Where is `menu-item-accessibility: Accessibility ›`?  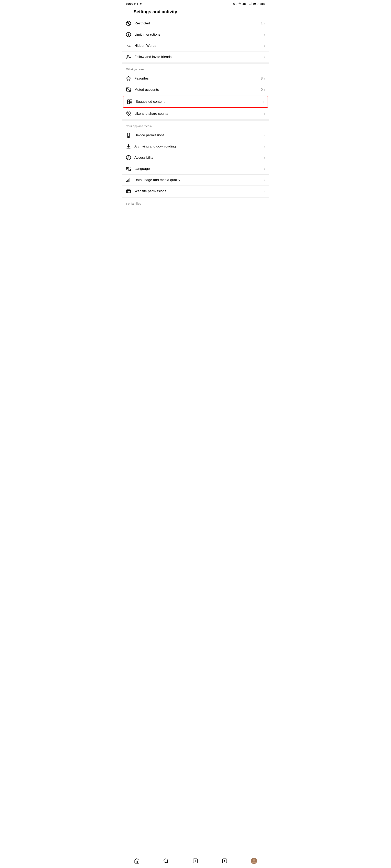 menu-item-accessibility: Accessibility › is located at coordinates (196, 158).